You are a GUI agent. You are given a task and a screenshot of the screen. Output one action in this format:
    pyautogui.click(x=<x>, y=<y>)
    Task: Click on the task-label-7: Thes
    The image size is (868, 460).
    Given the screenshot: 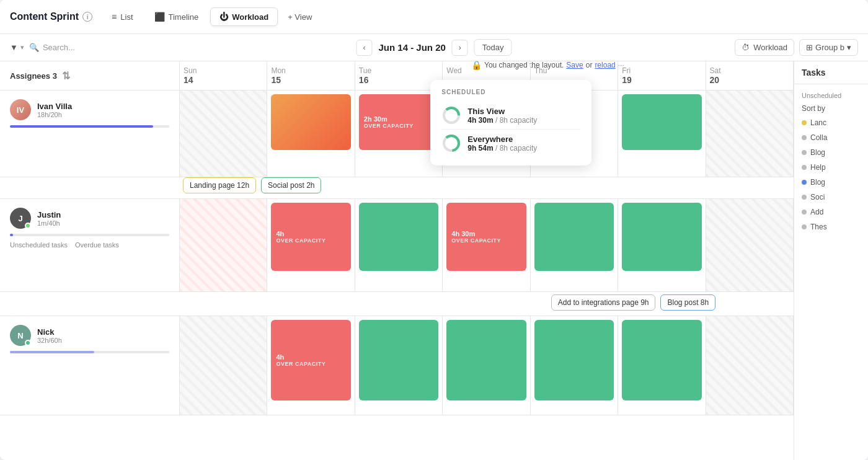 What is the action you would take?
    pyautogui.click(x=818, y=227)
    